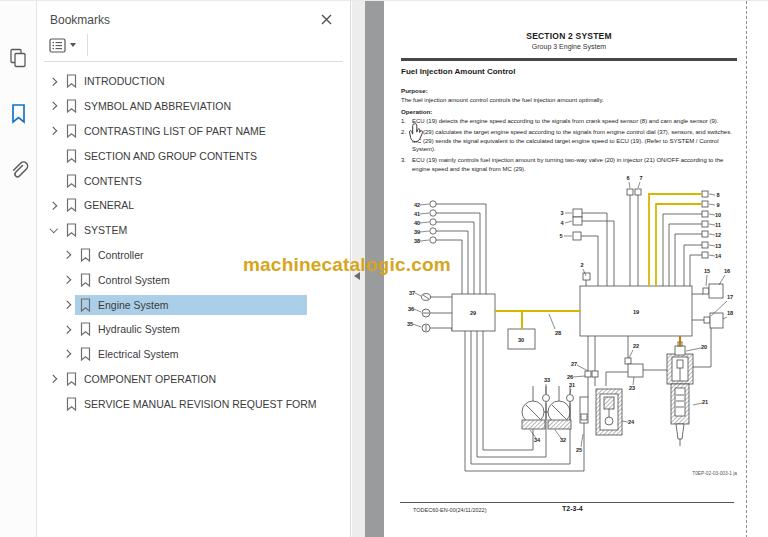 This screenshot has height=537, width=768. What do you see at coordinates (194, 230) in the screenshot?
I see `bookmark-item: SYSTEM` at bounding box center [194, 230].